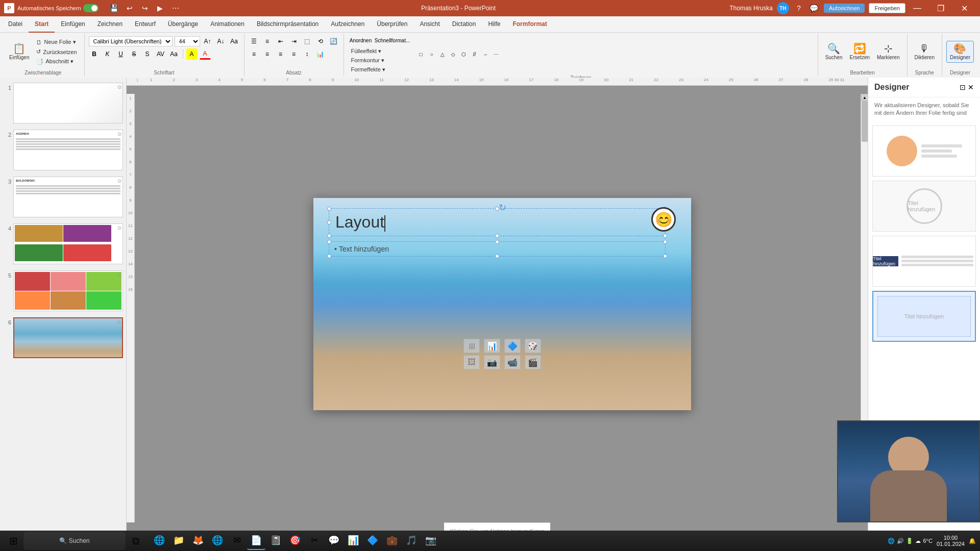  What do you see at coordinates (176, 8) in the screenshot?
I see `more-icon: ⋯` at bounding box center [176, 8].